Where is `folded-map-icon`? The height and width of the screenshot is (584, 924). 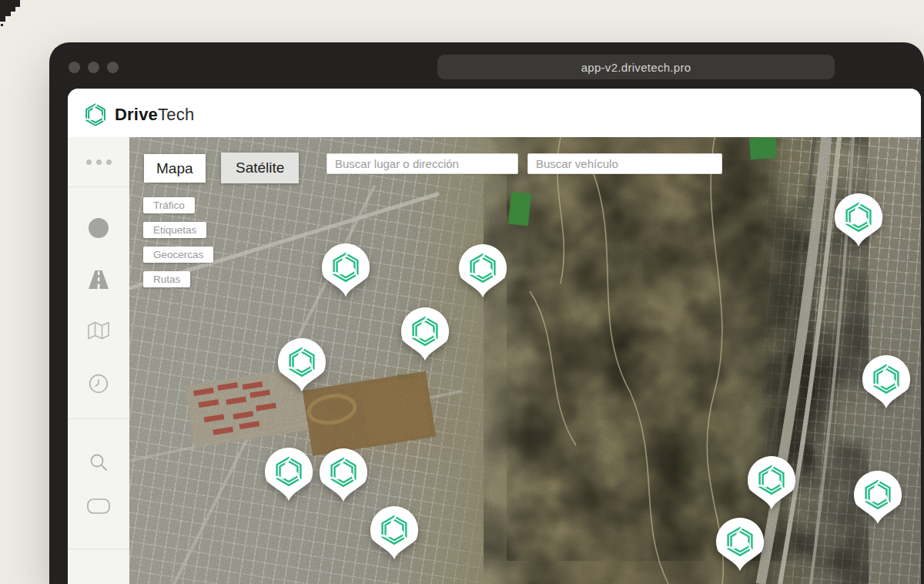 folded-map-icon is located at coordinates (99, 331).